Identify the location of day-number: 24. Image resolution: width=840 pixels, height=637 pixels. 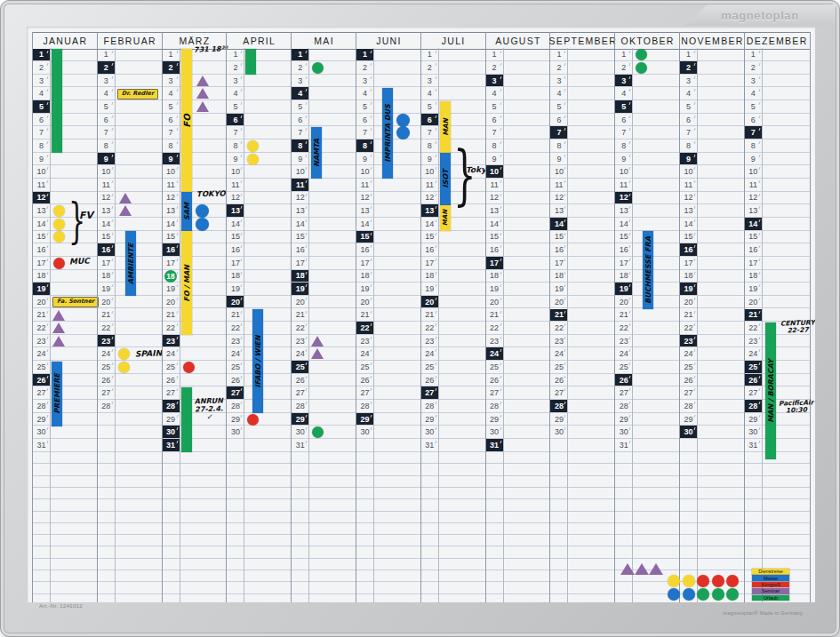
(688, 354).